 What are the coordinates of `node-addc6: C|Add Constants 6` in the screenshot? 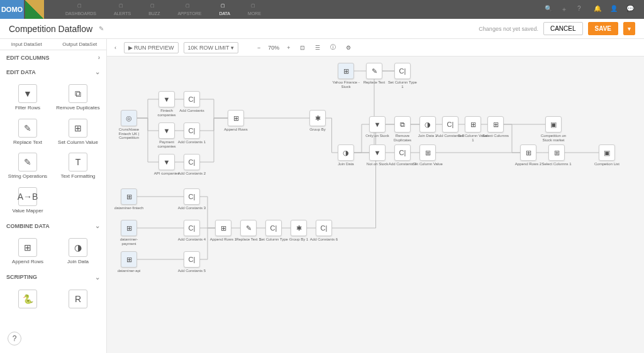 It's located at (324, 231).